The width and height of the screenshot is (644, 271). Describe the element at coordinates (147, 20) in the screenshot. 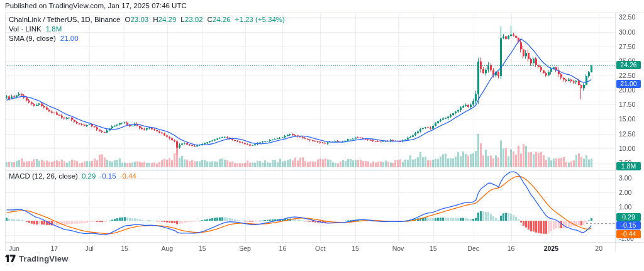

I see `symbol-legend-row: ChainLink / TetherUS, 1D, BinanceO23.03H…` at that location.